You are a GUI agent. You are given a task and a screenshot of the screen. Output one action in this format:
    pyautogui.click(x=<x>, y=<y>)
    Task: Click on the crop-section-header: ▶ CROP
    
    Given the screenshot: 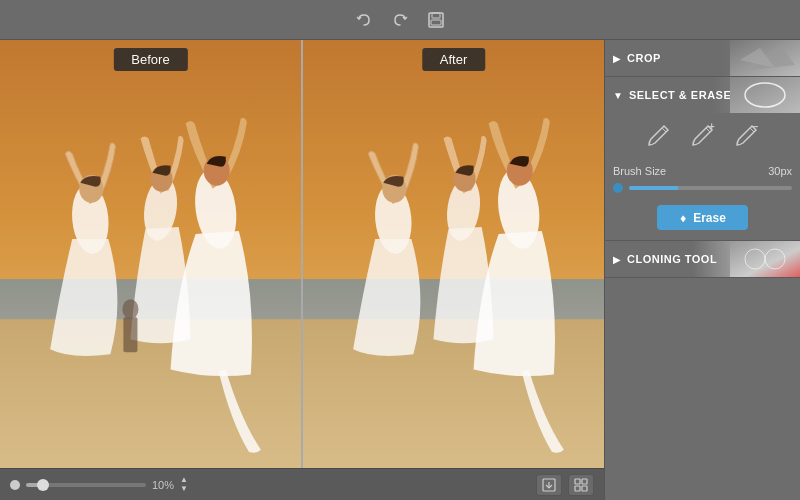 What is the action you would take?
    pyautogui.click(x=702, y=58)
    